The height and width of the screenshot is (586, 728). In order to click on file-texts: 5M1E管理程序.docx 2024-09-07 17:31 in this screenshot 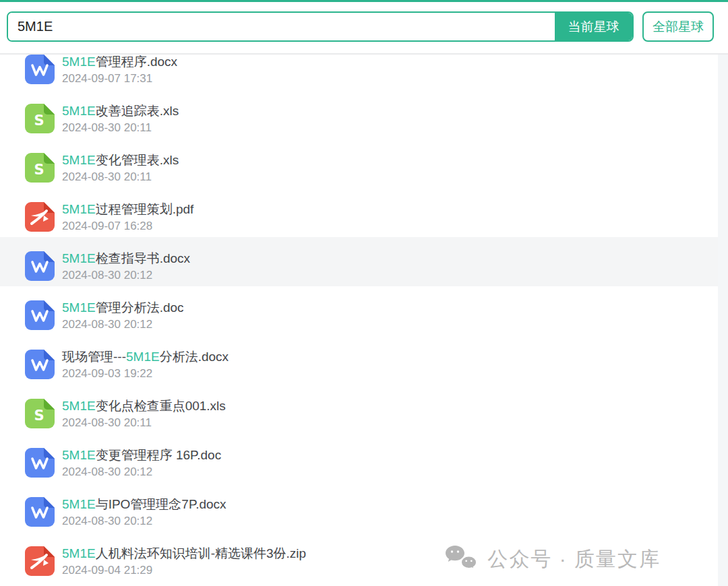, I will do `click(120, 70)`.